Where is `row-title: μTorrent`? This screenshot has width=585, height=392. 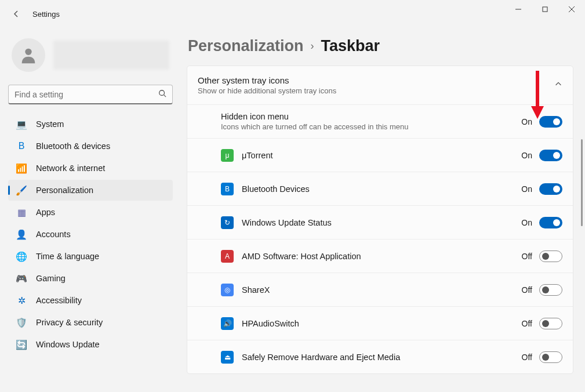 row-title: μTorrent is located at coordinates (381, 155).